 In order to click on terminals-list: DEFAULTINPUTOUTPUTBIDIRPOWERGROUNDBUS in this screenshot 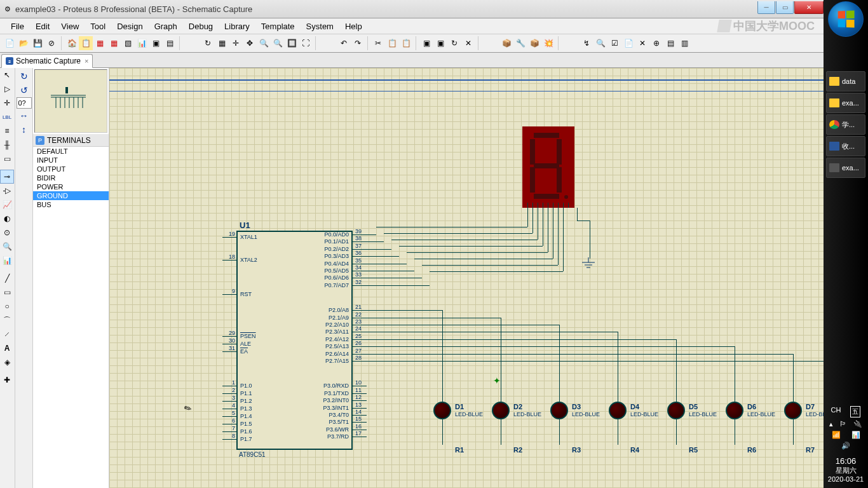, I will do `click(71, 318)`.